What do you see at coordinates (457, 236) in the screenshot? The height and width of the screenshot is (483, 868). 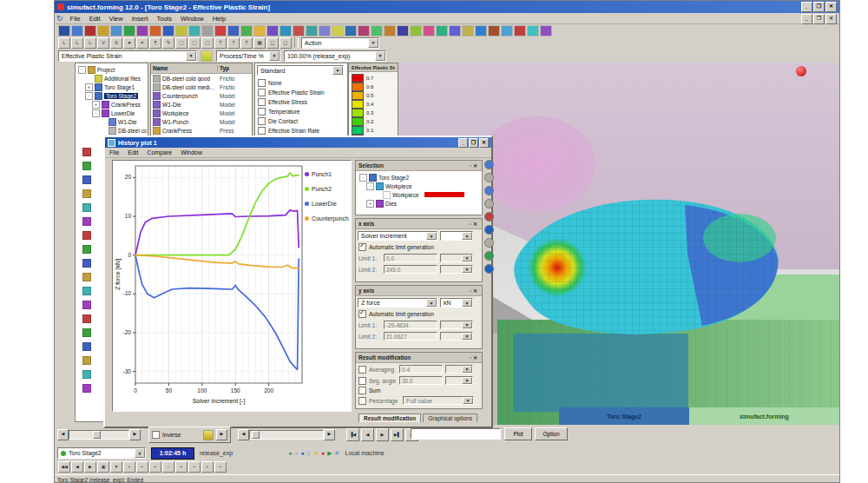 I see `x-axis-unit-combobox: ▼` at bounding box center [457, 236].